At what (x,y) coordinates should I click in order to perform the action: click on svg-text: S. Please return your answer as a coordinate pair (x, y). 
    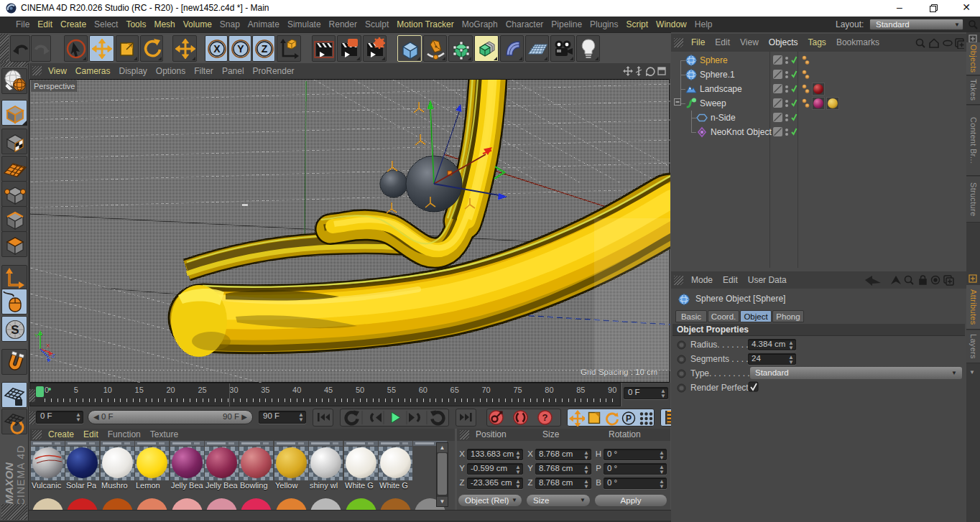
    Looking at the image, I should click on (14, 330).